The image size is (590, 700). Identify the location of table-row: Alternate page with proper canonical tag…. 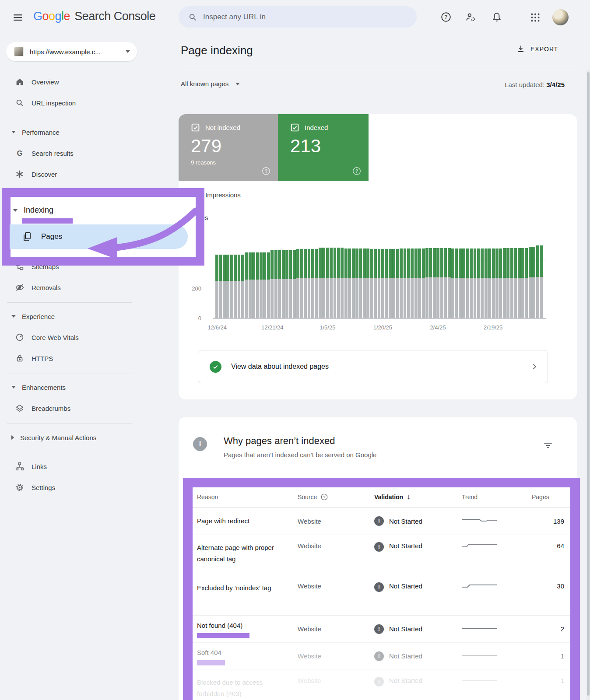
(382, 555).